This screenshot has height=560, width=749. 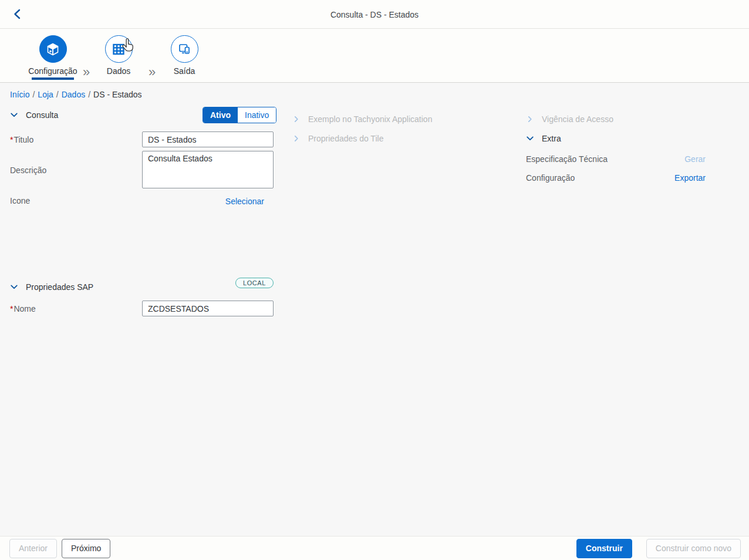 What do you see at coordinates (552, 139) in the screenshot?
I see `section-extra-title: Extra` at bounding box center [552, 139].